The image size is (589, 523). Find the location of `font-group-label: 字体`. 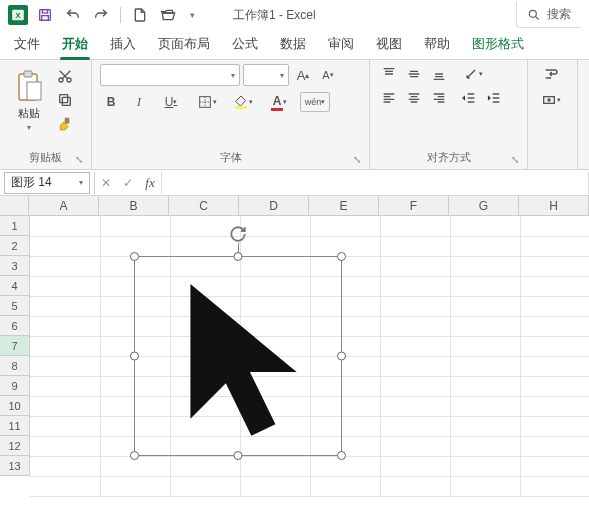

font-group-label: 字体 is located at coordinates (231, 157).